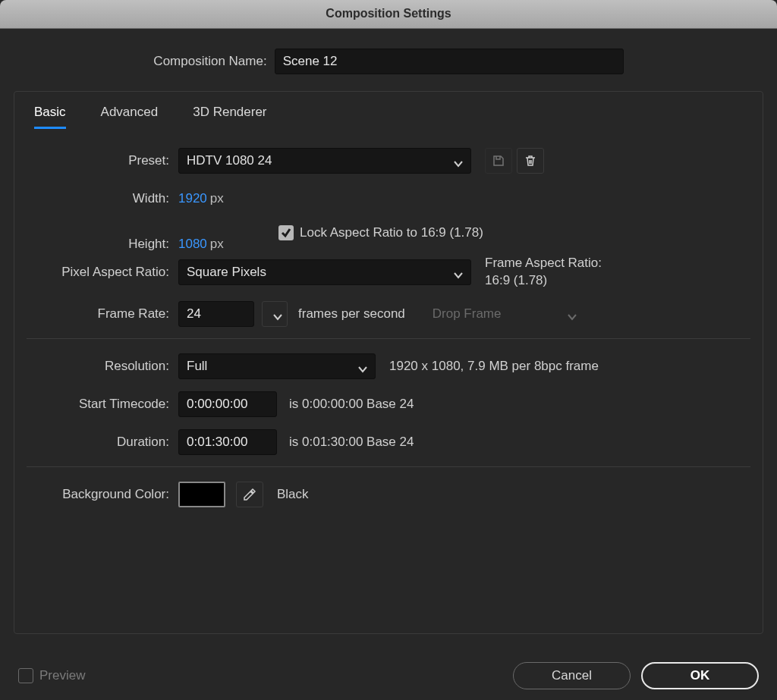 The image size is (777, 700). I want to click on frame-rate-suffix: frames per second, so click(352, 314).